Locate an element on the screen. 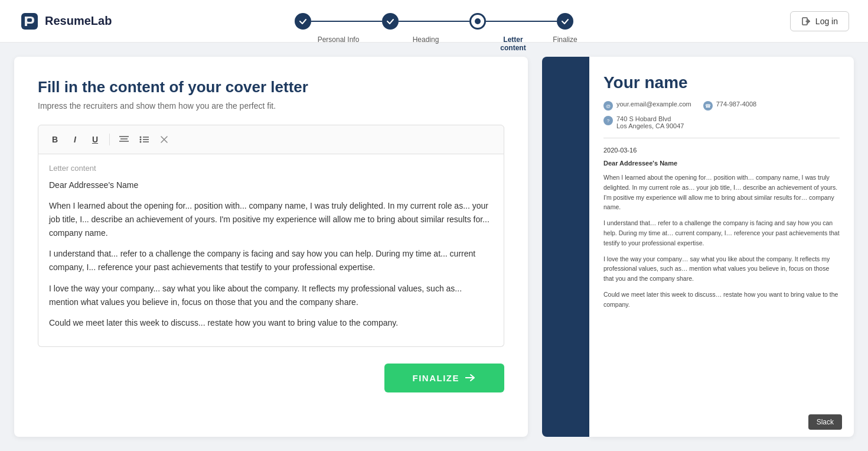 This screenshot has height=451, width=868. italic-button: I is located at coordinates (75, 139).